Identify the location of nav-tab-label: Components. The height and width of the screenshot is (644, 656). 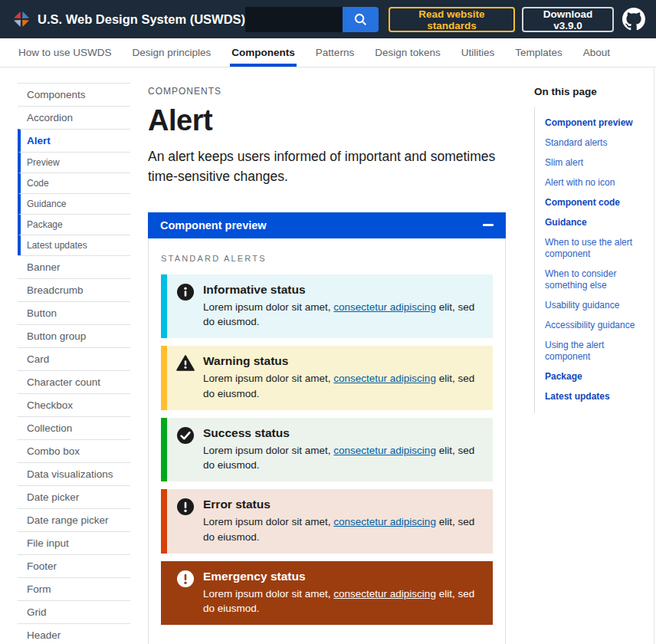
(264, 52).